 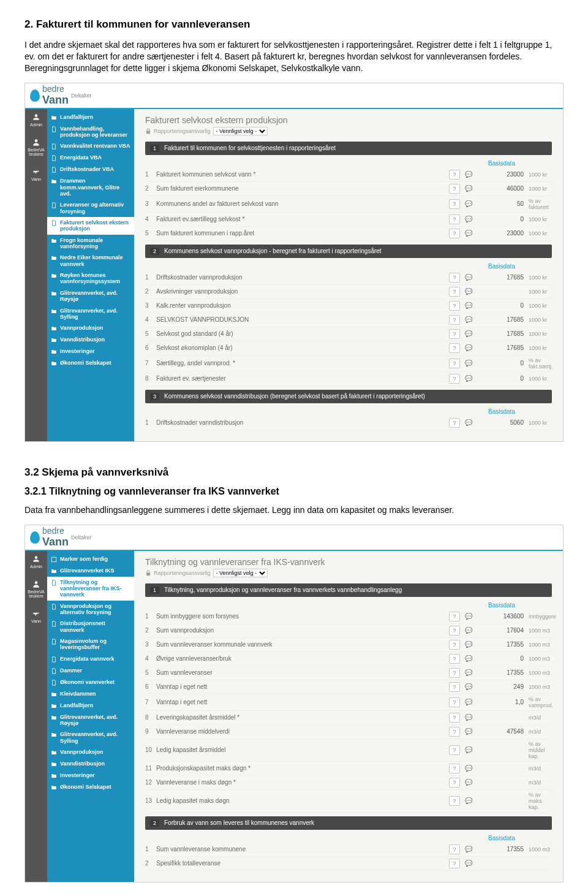 What do you see at coordinates (91, 645) in the screenshot?
I see `sidebar-item: Magasinvolum og leveringsbuffer` at bounding box center [91, 645].